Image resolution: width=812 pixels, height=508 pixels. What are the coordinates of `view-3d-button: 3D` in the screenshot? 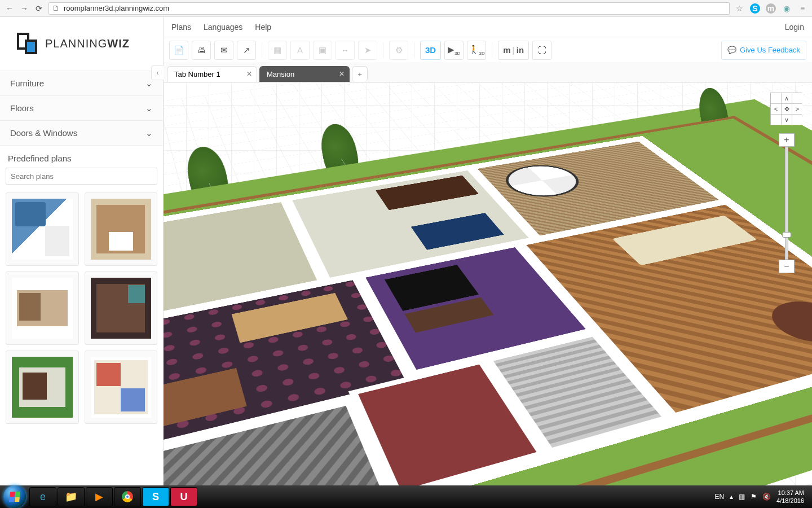 It's located at (431, 50).